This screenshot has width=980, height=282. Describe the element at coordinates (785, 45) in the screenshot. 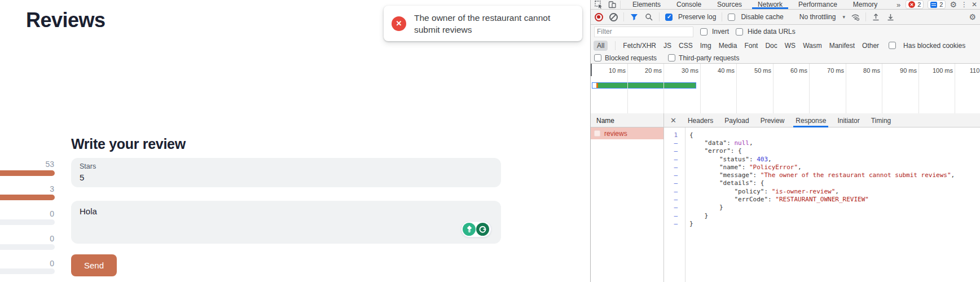

I see `request-type-filters: AllFetch/XHRJSCSSImgMediaFontDocWSWasmMa…` at that location.